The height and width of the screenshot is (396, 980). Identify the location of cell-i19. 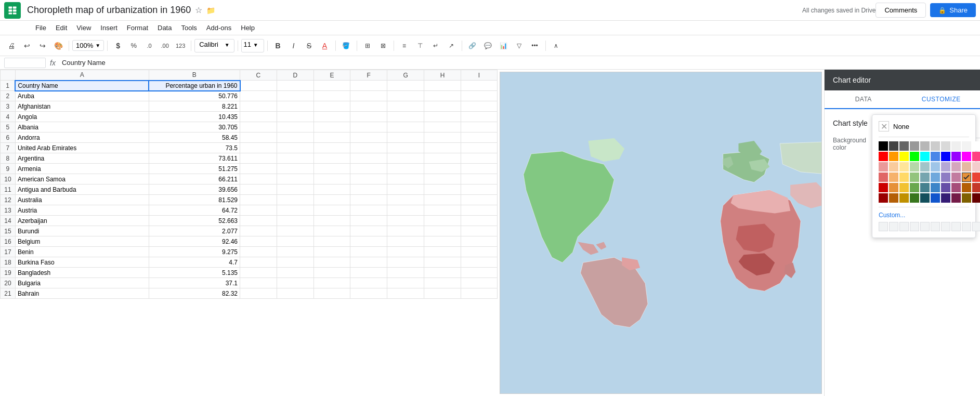
(479, 273).